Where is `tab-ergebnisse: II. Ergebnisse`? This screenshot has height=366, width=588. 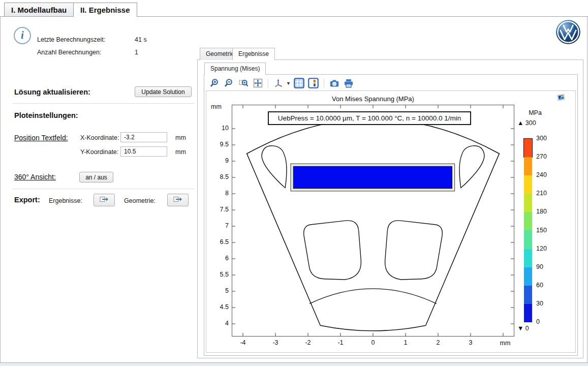 tab-ergebnisse: II. Ergebnisse is located at coordinates (105, 10).